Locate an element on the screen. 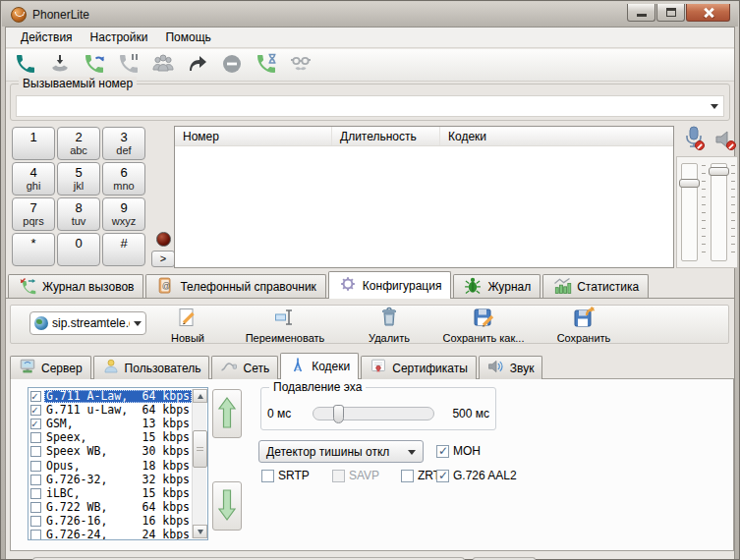 This screenshot has width=740, height=560. dial-number-combobox is located at coordinates (370, 106).